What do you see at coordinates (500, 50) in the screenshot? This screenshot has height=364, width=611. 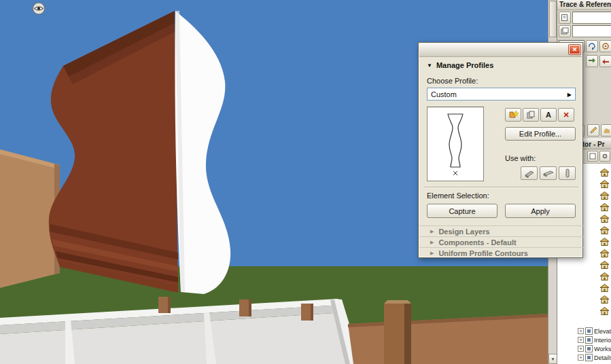 I see `dialog-titlebar` at bounding box center [500, 50].